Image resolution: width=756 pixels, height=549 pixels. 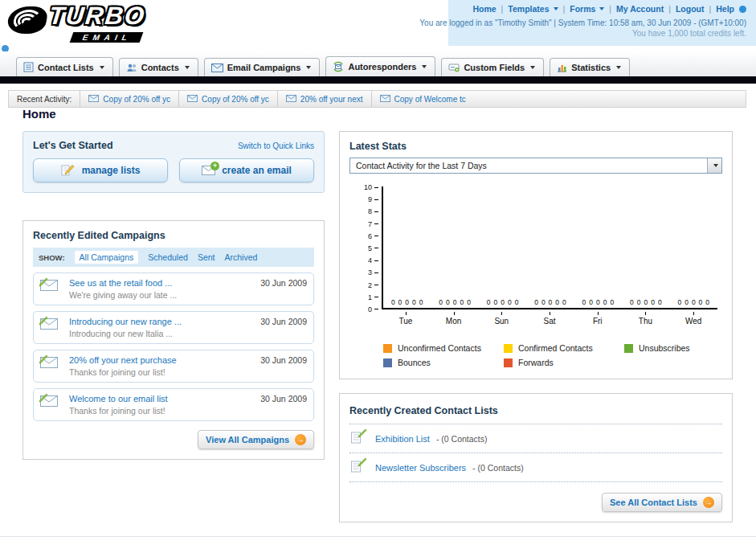 I want to click on stats-period-select: Contact Activity for the Last 7 Days, so click(x=536, y=166).